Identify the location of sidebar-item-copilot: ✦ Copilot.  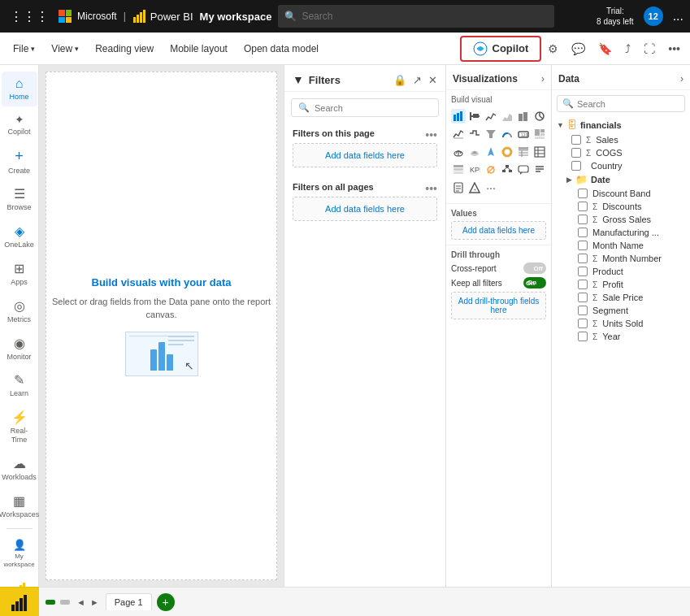
(20, 125).